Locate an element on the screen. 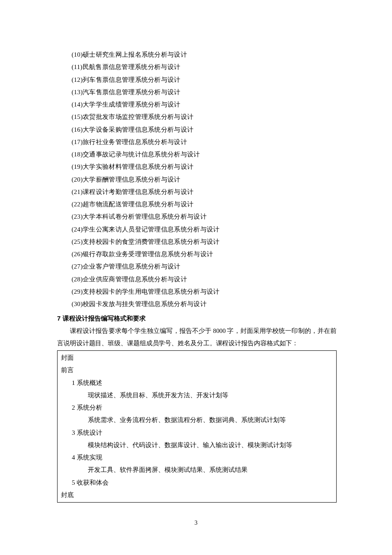  topic-item: (15)农贸批发市场监控管理系统分析与设计 is located at coordinates (204, 117).